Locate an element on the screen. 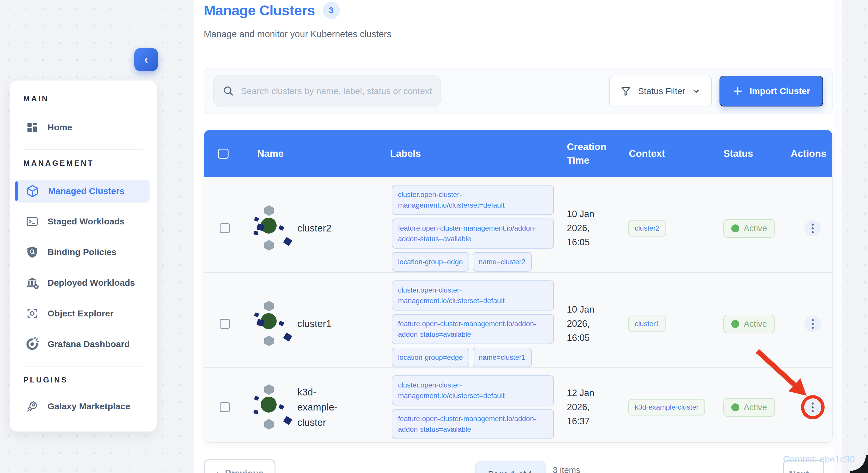  commit-hash-label: Commit: ebe1c30 is located at coordinates (819, 459).